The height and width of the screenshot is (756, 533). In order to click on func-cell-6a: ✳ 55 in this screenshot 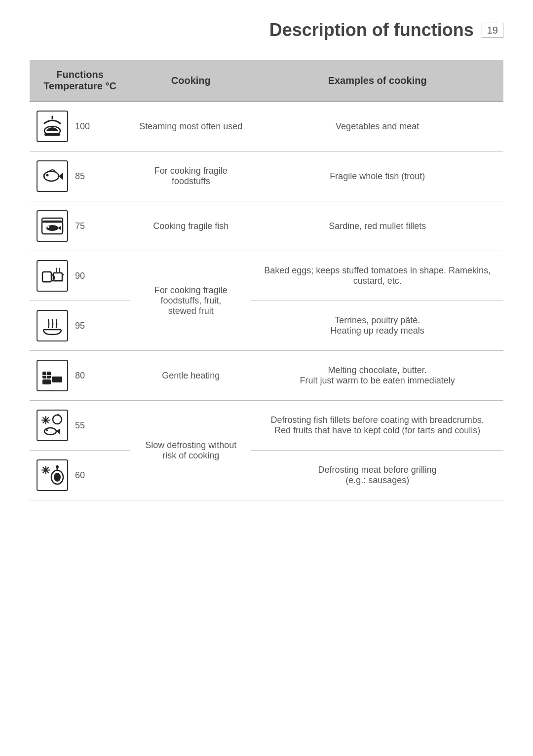, I will do `click(80, 425)`.